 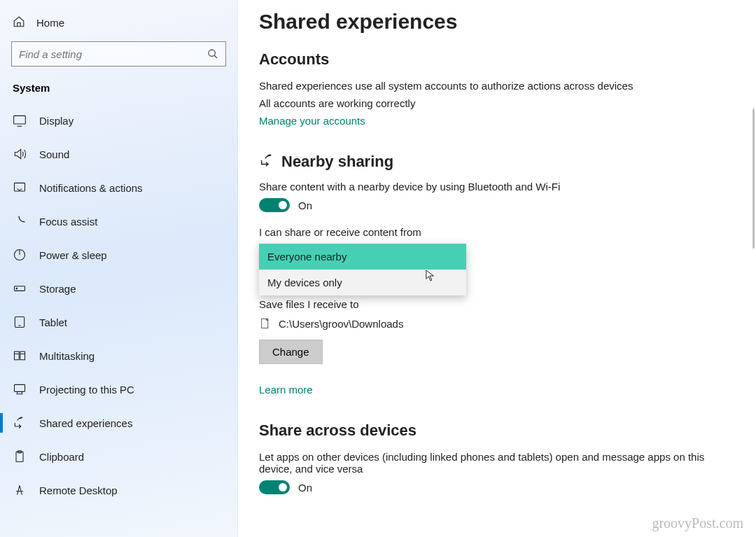 I want to click on sidebar-item-label: Power & sleep, so click(x=73, y=255).